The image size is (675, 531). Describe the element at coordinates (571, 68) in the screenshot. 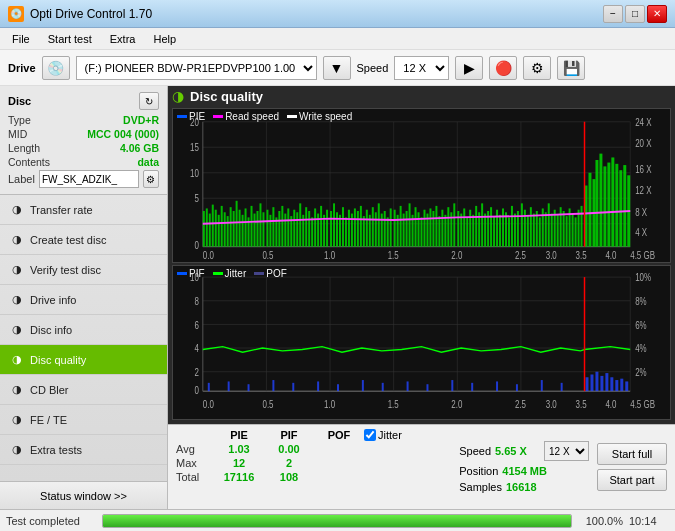

I see `save-btn: 💾` at that location.